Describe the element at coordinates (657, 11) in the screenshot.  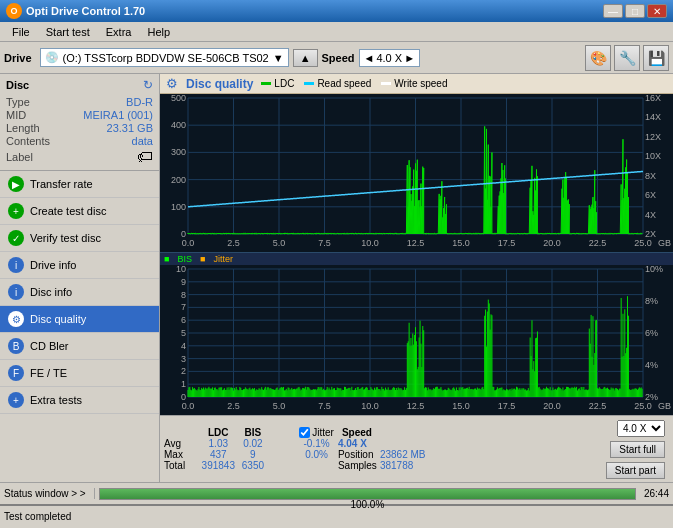
I see `close-button: ✕` at that location.